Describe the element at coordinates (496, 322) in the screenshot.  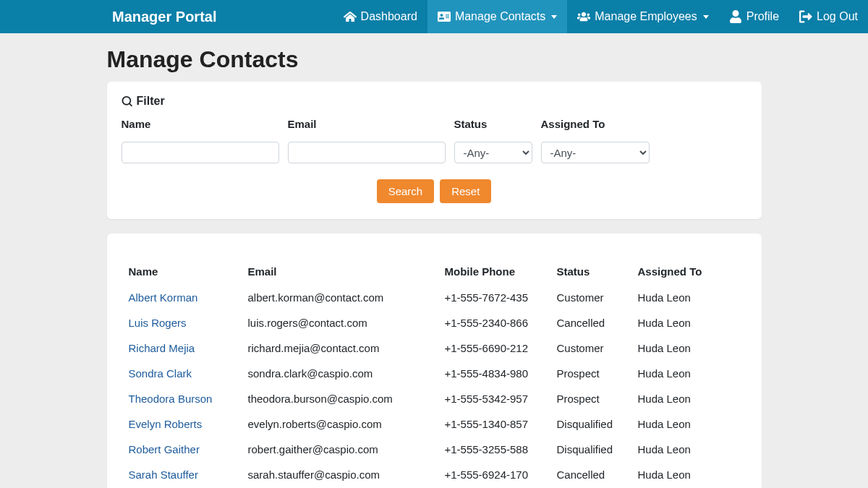
I see `contact-phone: +1-555-2340-866` at that location.